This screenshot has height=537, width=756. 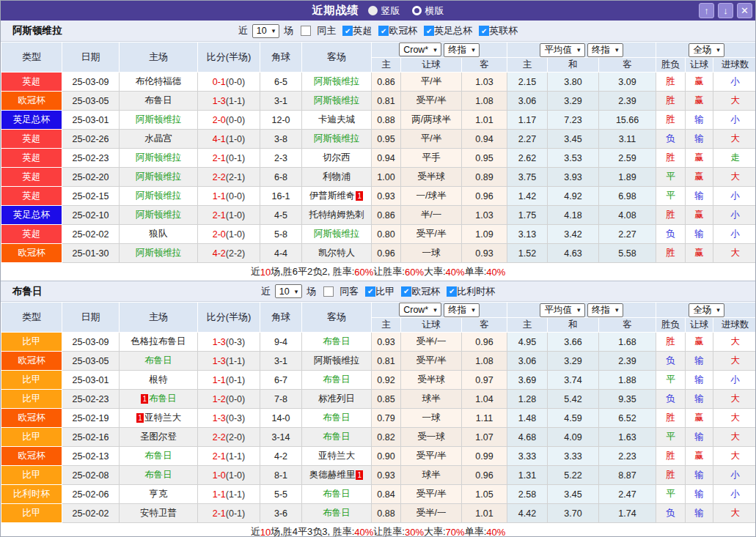 I want to click on halftime-score: (0-1), so click(x=235, y=380).